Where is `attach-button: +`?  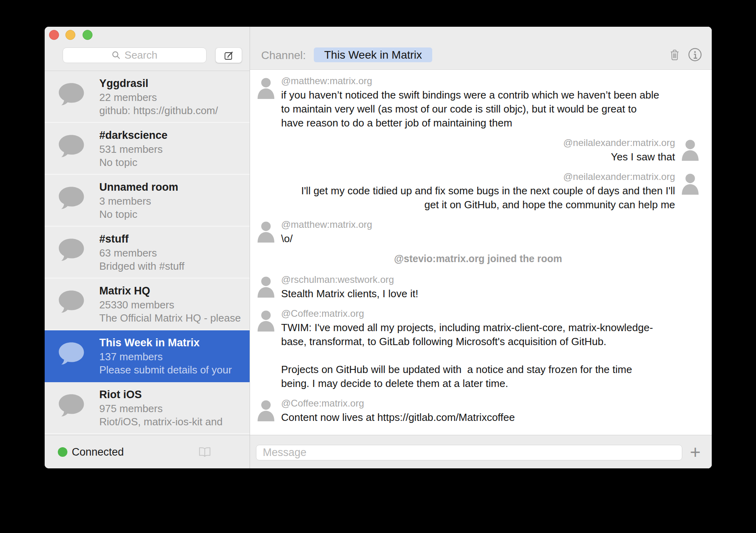
attach-button: + is located at coordinates (695, 452).